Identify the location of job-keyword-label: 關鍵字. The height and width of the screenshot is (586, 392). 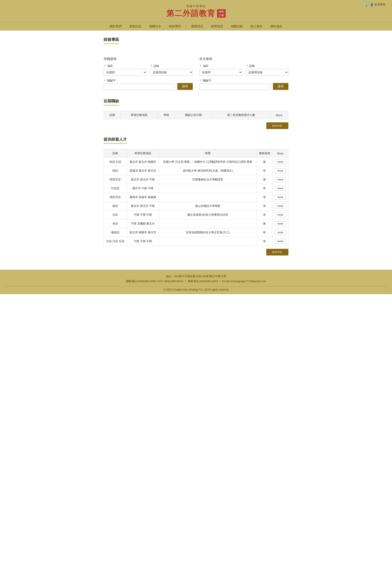
(139, 81).